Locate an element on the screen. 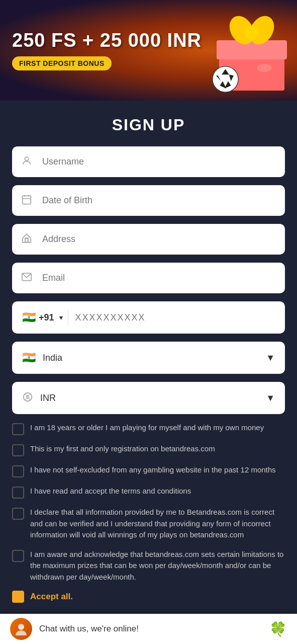 Image resolution: width=297 pixels, height=644 pixels. username-group is located at coordinates (149, 162).